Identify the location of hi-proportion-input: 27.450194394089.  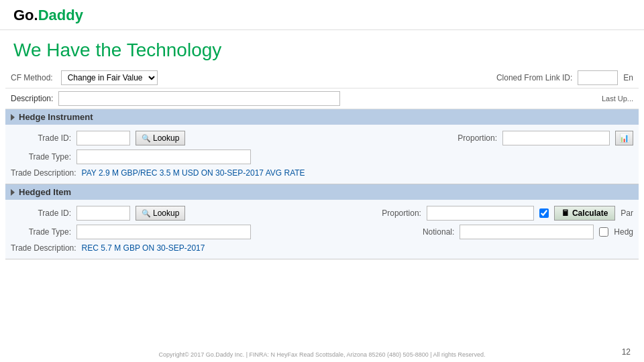
(556, 138).